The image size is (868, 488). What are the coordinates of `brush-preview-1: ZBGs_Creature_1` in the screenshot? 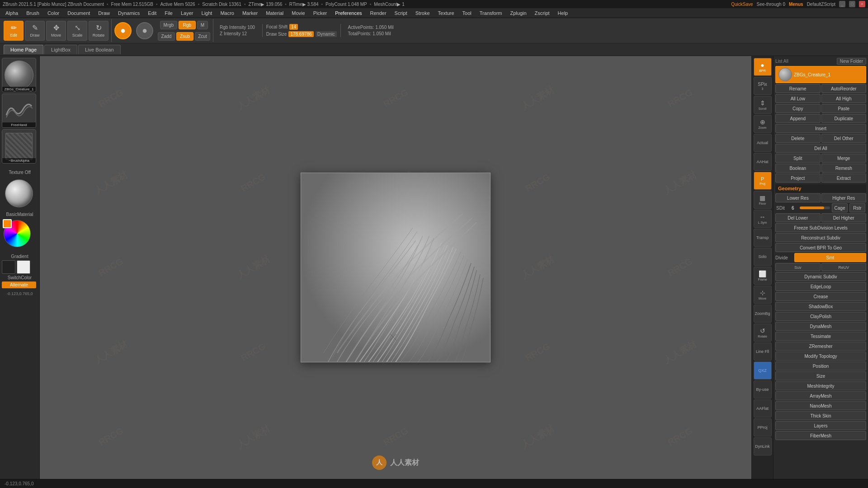 It's located at (19, 75).